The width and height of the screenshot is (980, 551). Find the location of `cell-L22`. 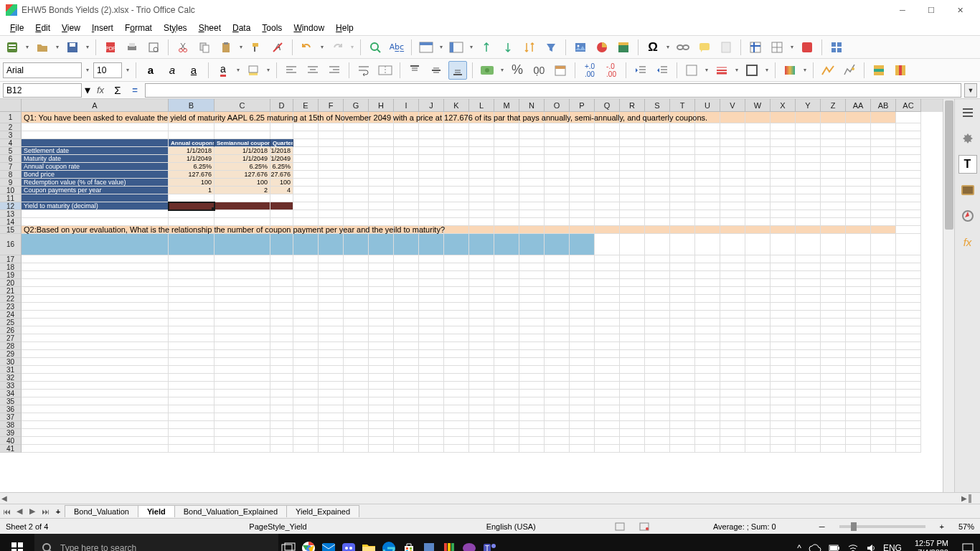

cell-L22 is located at coordinates (482, 298).